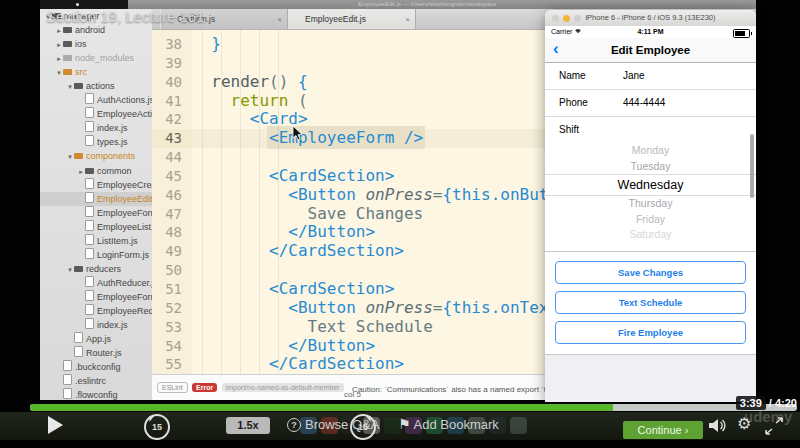  I want to click on volume-icon, so click(718, 426).